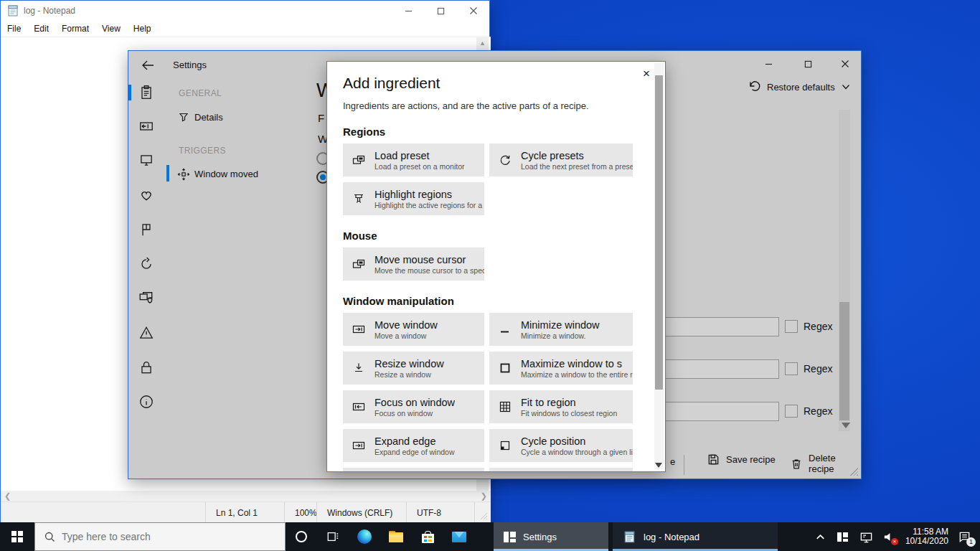 Image resolution: width=980 pixels, height=551 pixels. I want to click on window-manipulation-grid: Move windowMove a window Minimize window…, so click(491, 392).